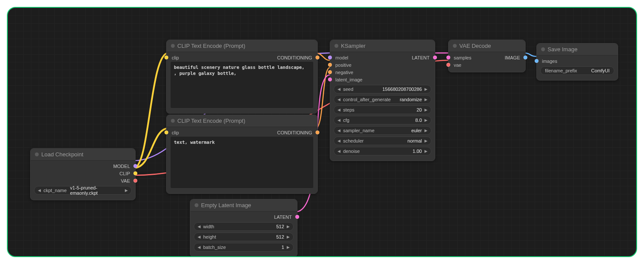  Describe the element at coordinates (567, 71) in the screenshot. I see `param-name: filename_prefix` at that location.